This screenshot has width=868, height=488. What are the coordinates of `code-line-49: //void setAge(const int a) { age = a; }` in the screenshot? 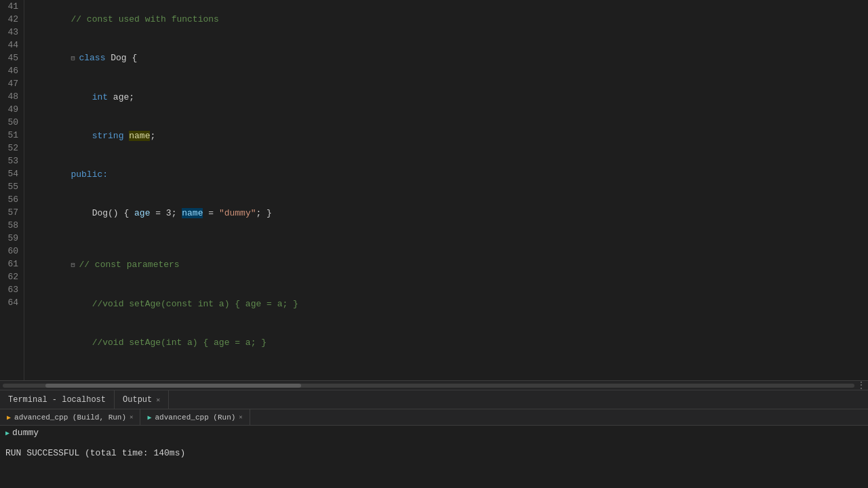 It's located at (446, 304).